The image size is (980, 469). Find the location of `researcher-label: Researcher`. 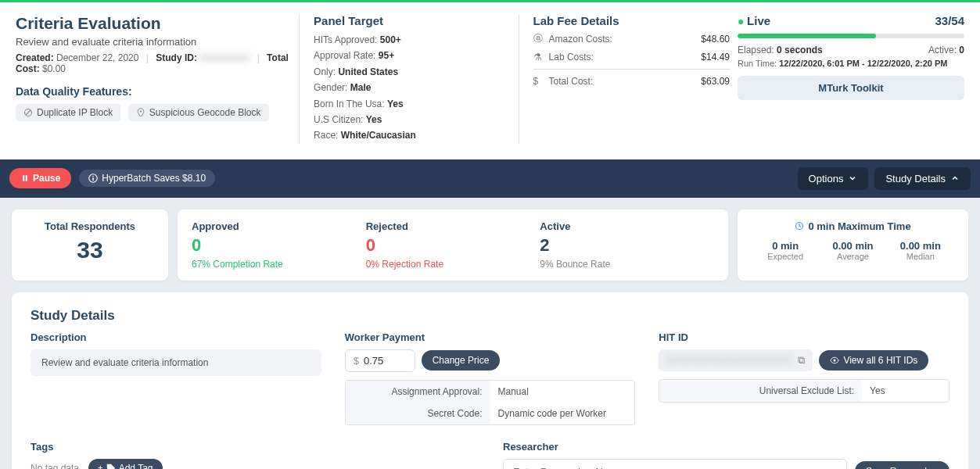

researcher-label: Researcher is located at coordinates (726, 447).